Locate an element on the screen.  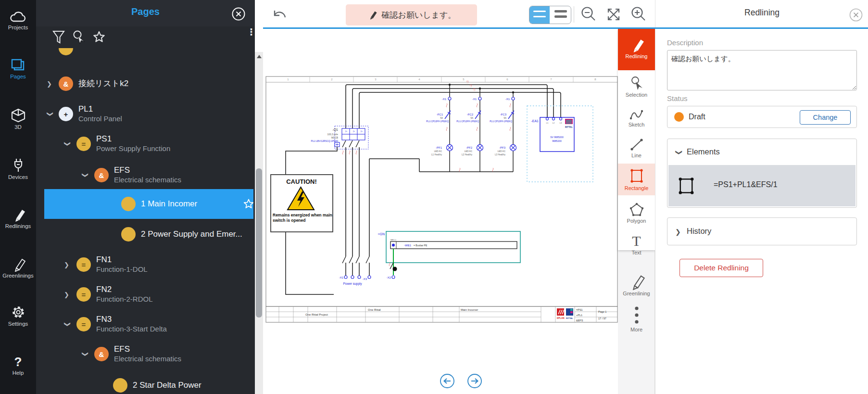
tool-more: More is located at coordinates (637, 318).